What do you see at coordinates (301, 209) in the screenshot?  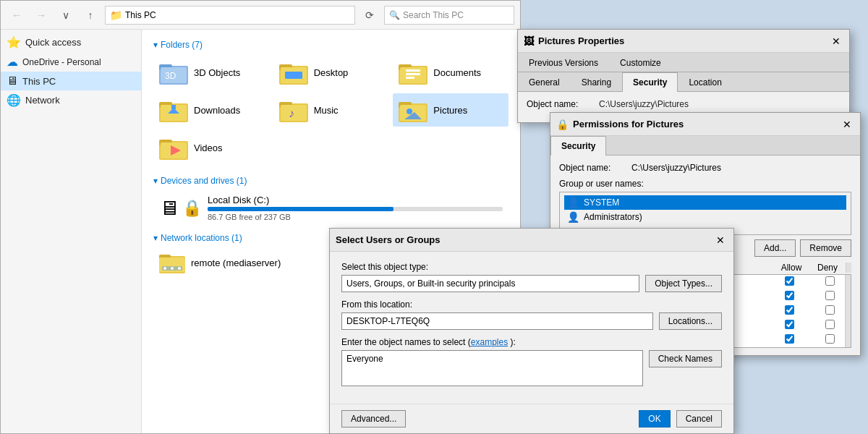 I see `device-progress-fill` at bounding box center [301, 209].